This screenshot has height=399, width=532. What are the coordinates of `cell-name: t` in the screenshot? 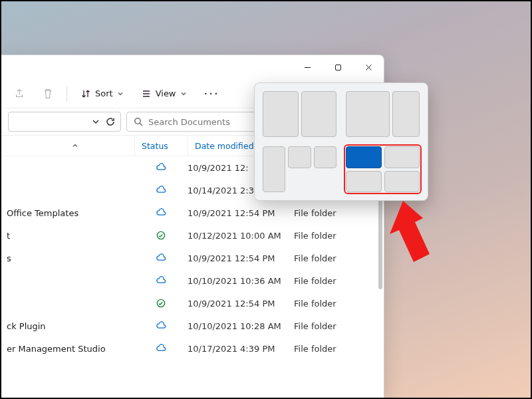 It's located at (68, 235).